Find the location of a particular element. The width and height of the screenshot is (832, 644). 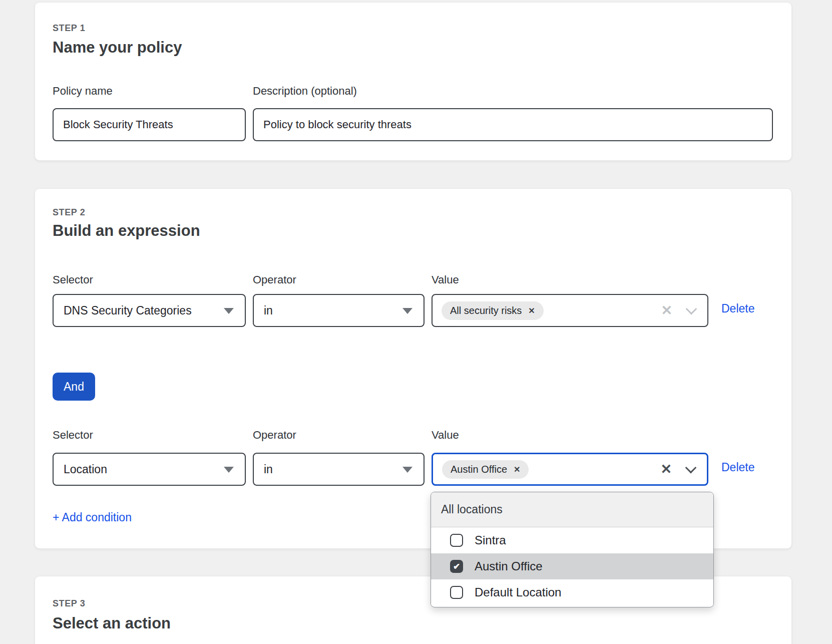

value-tag: Austin Office ✕ is located at coordinates (486, 470).